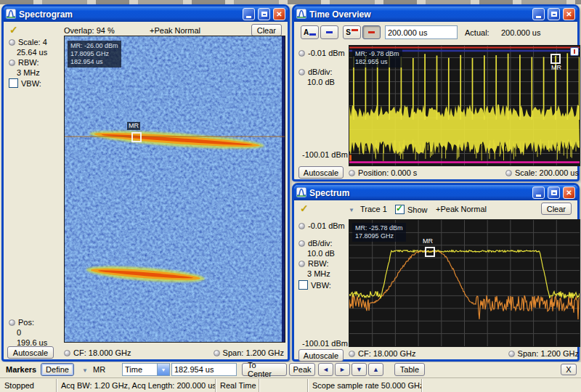 The image size is (581, 392). What do you see at coordinates (99, 369) in the screenshot?
I see `selected-marker-label: MR` at bounding box center [99, 369].